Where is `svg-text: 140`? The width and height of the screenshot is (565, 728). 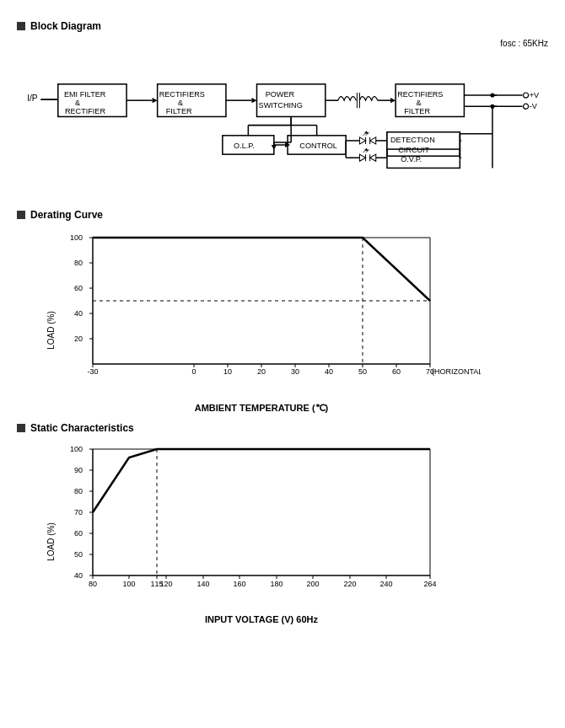
svg-text: 140 is located at coordinates (202, 584).